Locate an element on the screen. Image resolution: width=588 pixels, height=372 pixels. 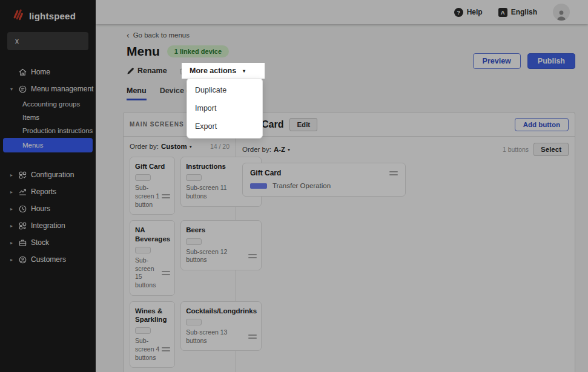
home-icon is located at coordinates (23, 73).